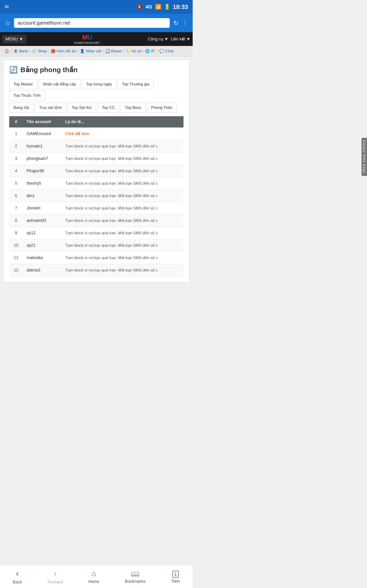 This screenshot has height=588, width=367. Describe the element at coordinates (63, 51) in the screenshot. I see `breadcrumb-inventory: 🎒 Hòm đồ ảo` at that location.